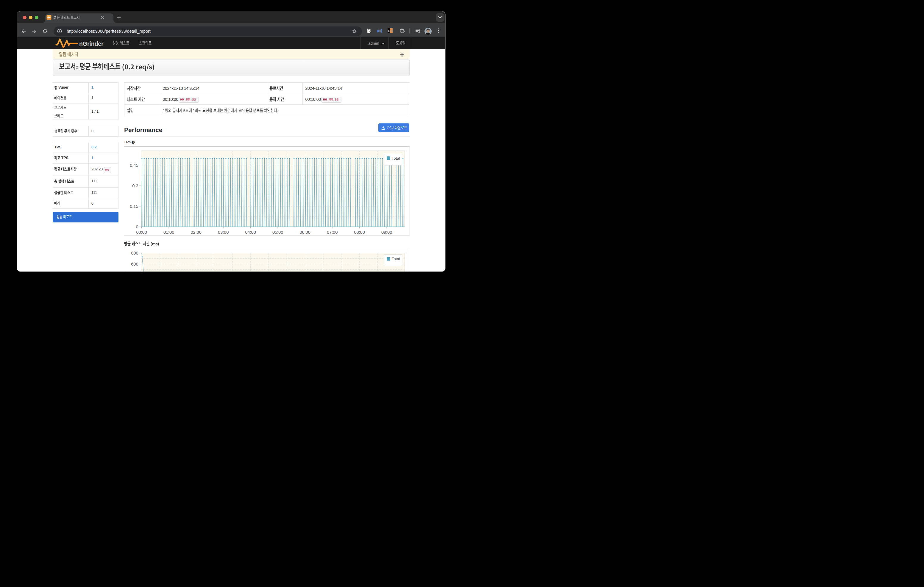  I want to click on svg-text: 0.3, so click(135, 186).